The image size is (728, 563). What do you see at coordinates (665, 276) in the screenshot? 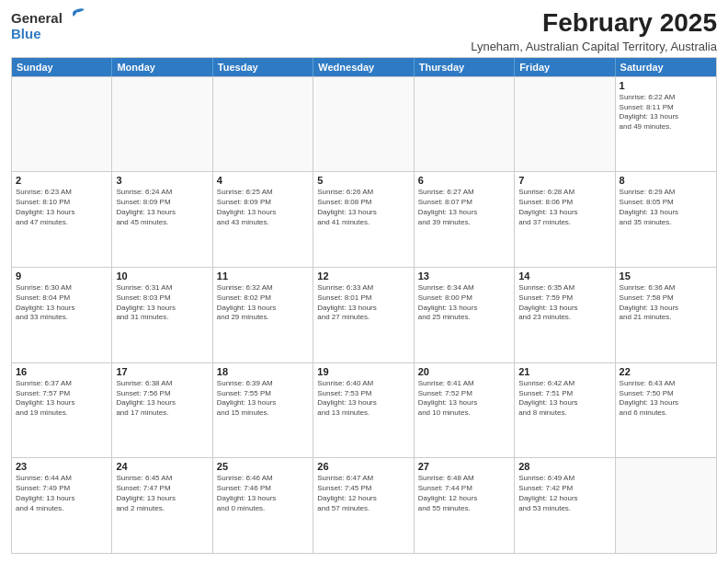
I see `day-number-15: 15` at bounding box center [665, 276].